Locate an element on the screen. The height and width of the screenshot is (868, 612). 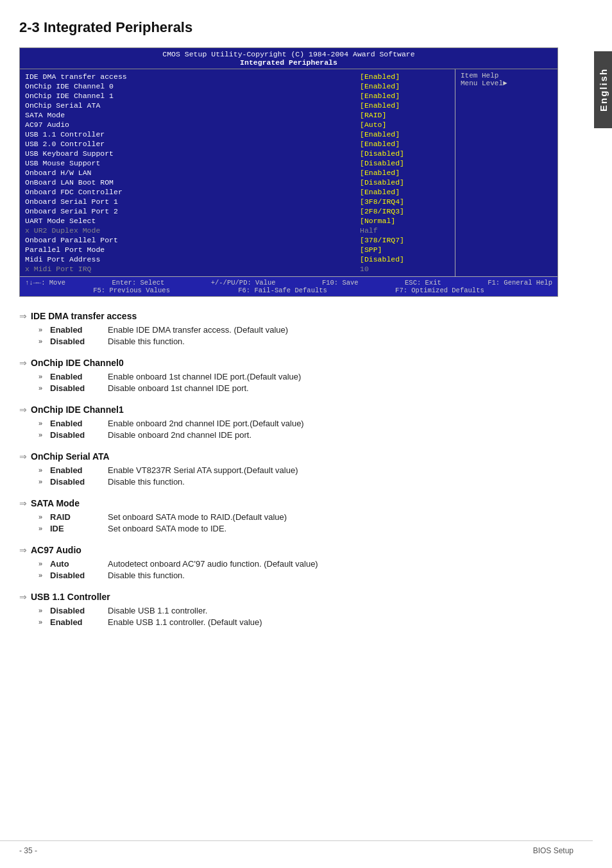
bios-row-label: Midi Port Address is located at coordinates (192, 259).